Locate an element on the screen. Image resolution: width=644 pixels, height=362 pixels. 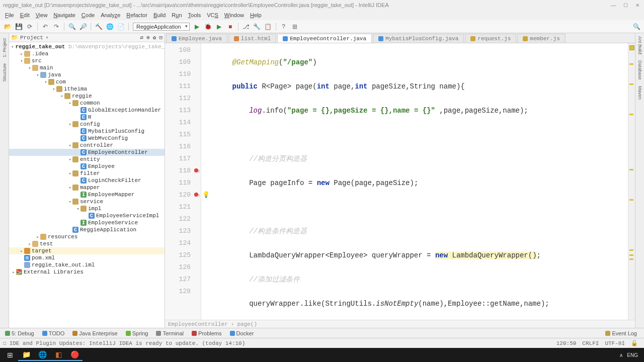
tab-member-js: member.js is located at coordinates (541, 38).